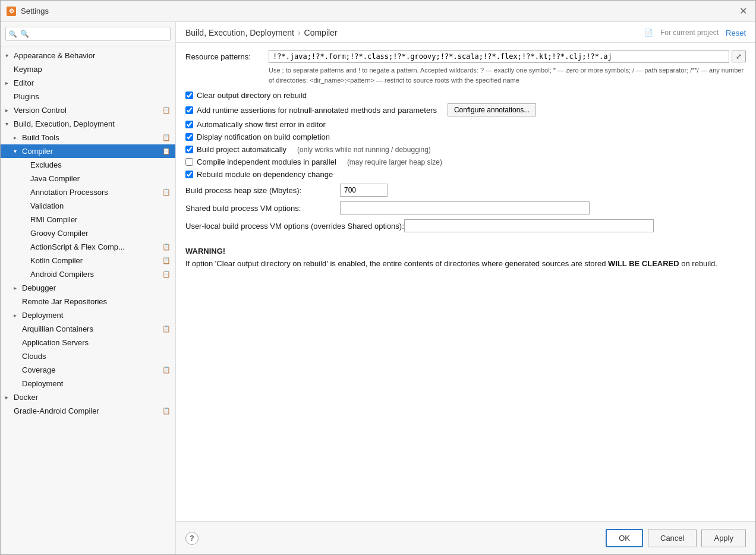 The width and height of the screenshot is (756, 555). Describe the element at coordinates (88, 56) in the screenshot. I see `sidebar-item-appearance: ▾Appearance & Behavior` at that location.